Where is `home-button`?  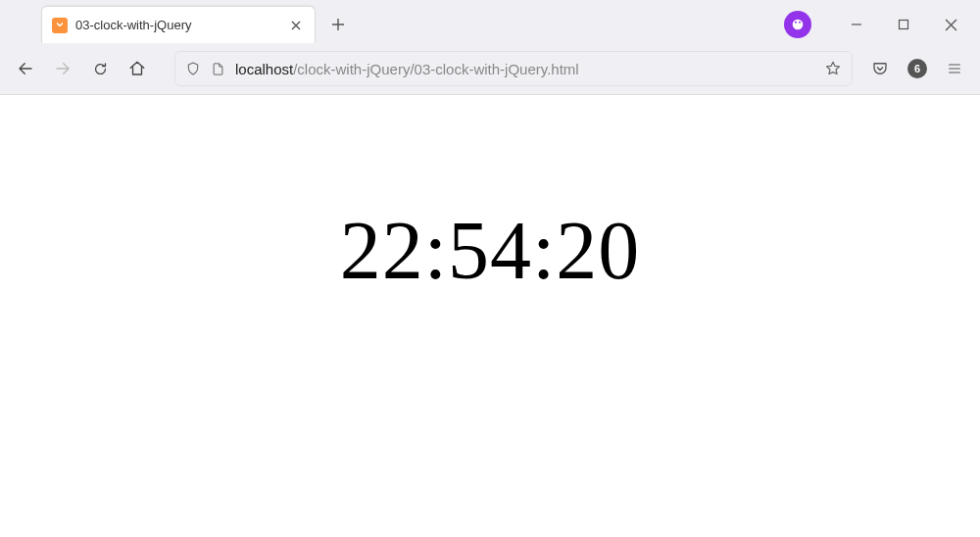 home-button is located at coordinates (137, 69).